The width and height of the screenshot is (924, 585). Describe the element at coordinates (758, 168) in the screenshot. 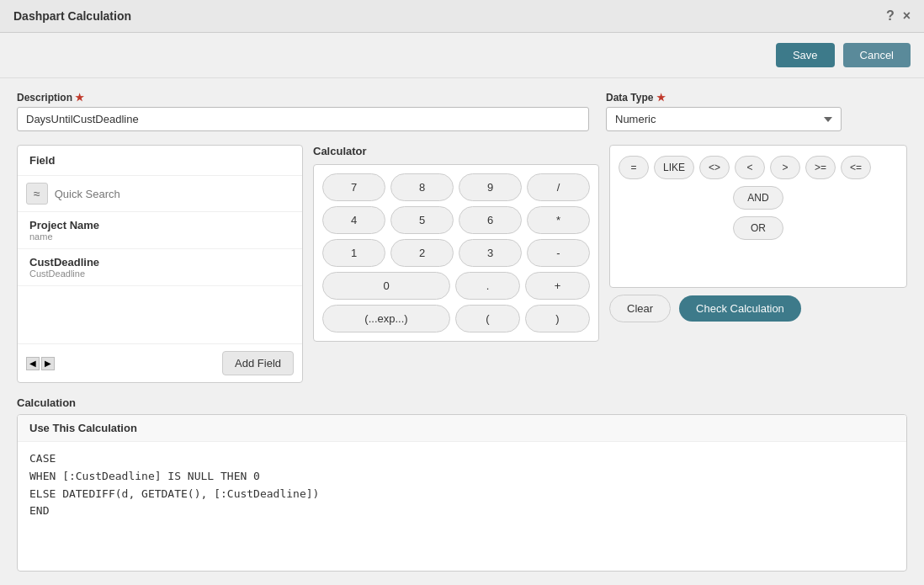

I see `operators-row-1: = LIKE <> < > >= <=` at that location.